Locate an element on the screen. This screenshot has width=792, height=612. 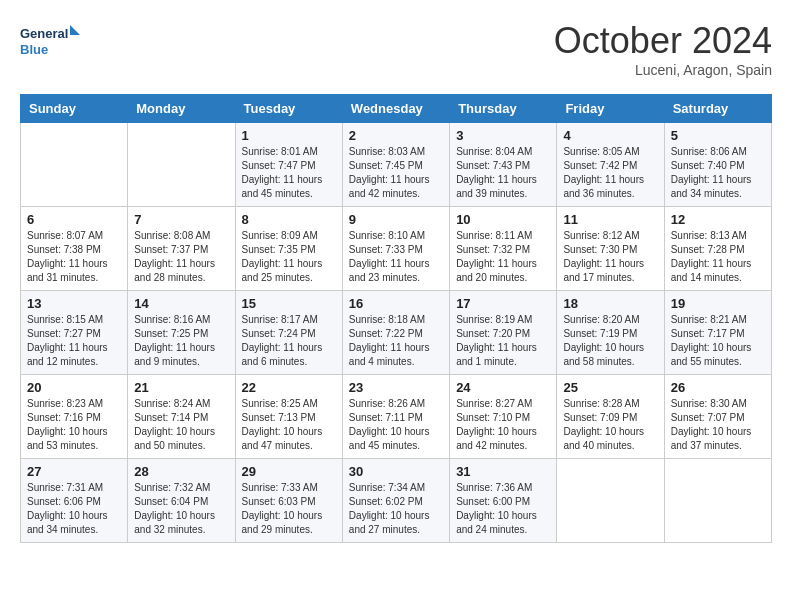
calendar-cell: 16Sunrise: 8:18 AM Sunset: 7:22 PM Dayli… is located at coordinates (396, 333).